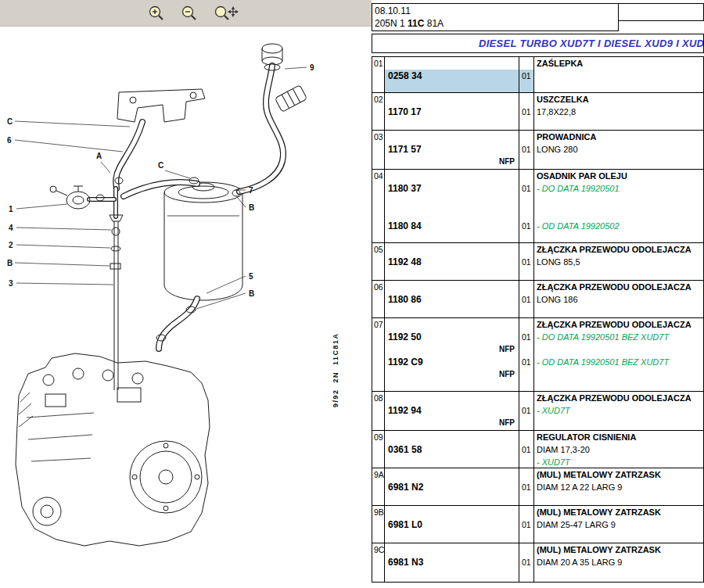  I want to click on callout-label: A, so click(99, 156).